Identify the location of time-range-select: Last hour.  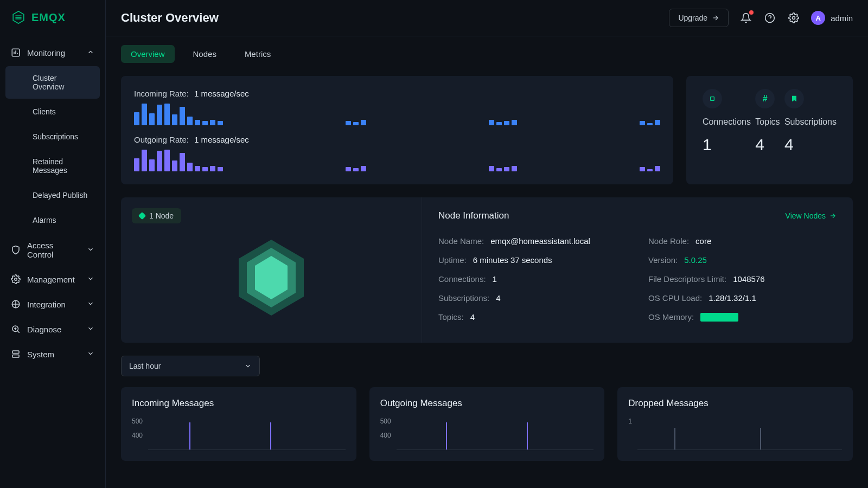
(190, 366).